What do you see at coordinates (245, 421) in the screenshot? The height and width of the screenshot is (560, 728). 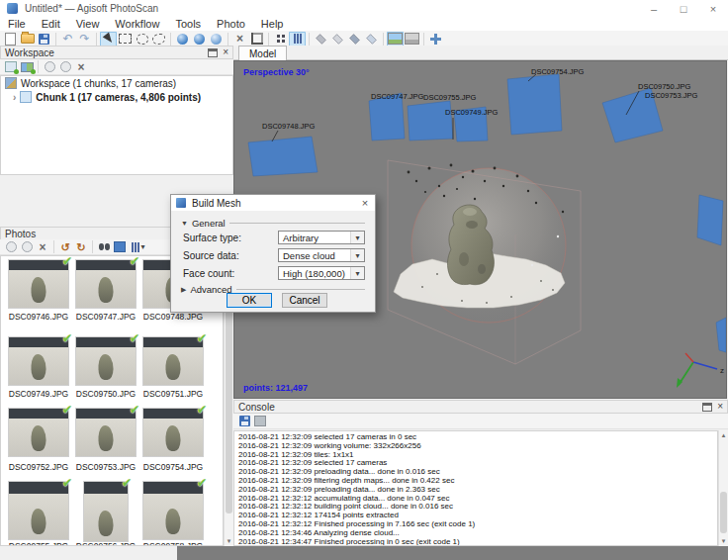 I see `save-icon` at bounding box center [245, 421].